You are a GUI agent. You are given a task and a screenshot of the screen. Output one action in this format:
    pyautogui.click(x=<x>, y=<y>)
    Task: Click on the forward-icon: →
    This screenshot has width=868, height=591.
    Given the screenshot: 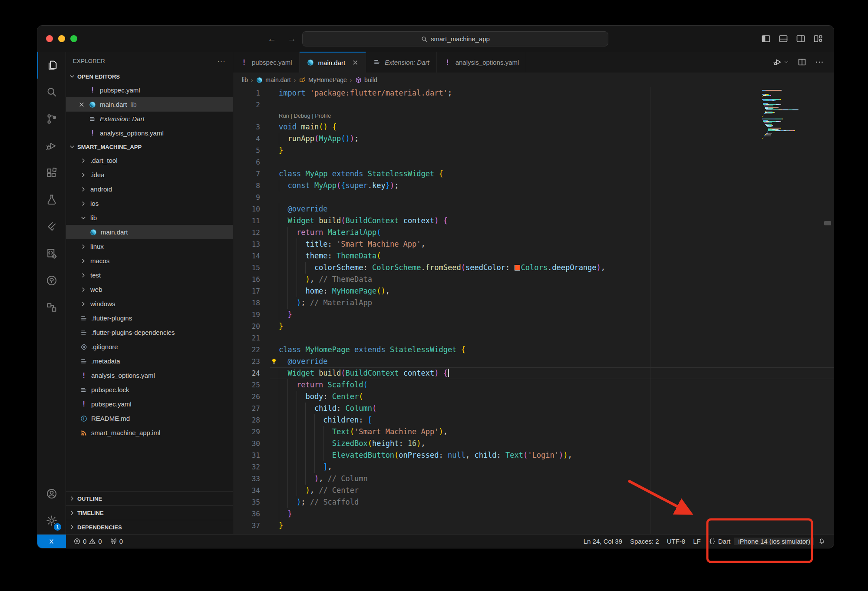 What is the action you would take?
    pyautogui.click(x=292, y=39)
    